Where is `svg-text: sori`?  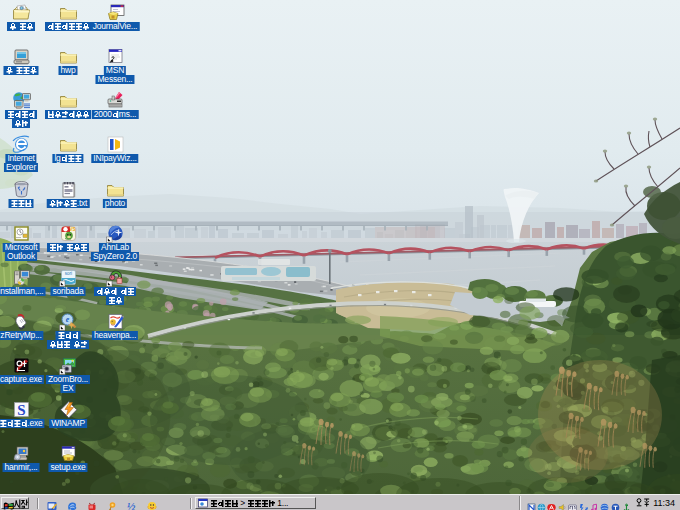
svg-text: sori is located at coordinates (68, 274).